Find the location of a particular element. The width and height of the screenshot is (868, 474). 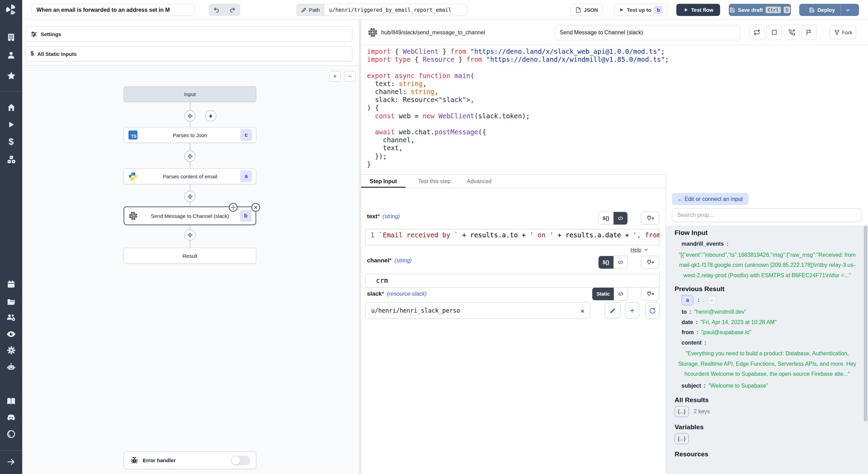

zoom-in-button: + is located at coordinates (335, 76).